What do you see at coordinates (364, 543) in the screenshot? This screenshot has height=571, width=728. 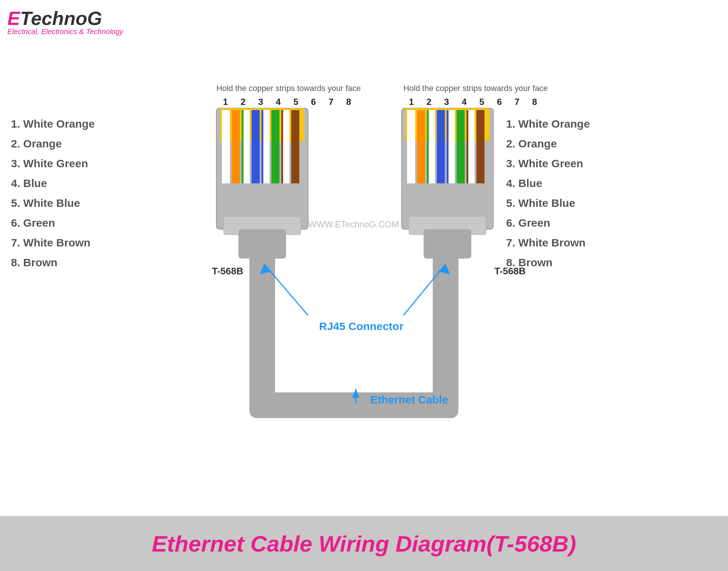 I see `footer-title: Ethernet Cable Wiring Diagram(T-568B)` at bounding box center [364, 543].